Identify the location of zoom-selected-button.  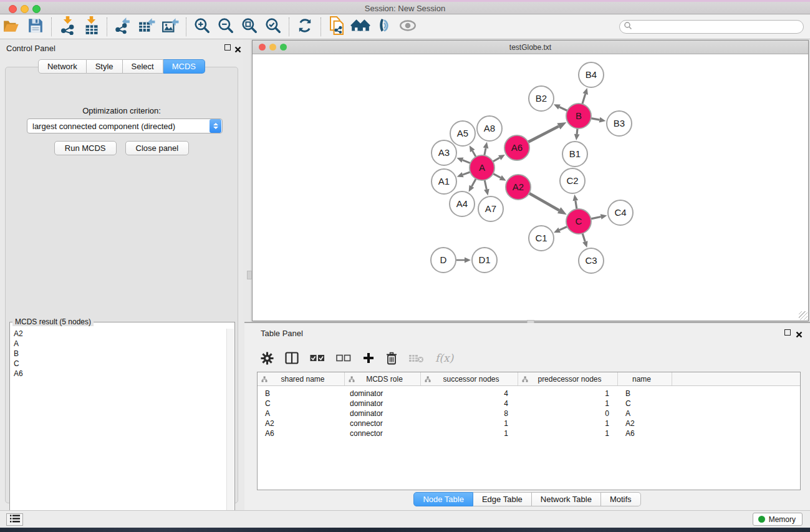
(273, 27).